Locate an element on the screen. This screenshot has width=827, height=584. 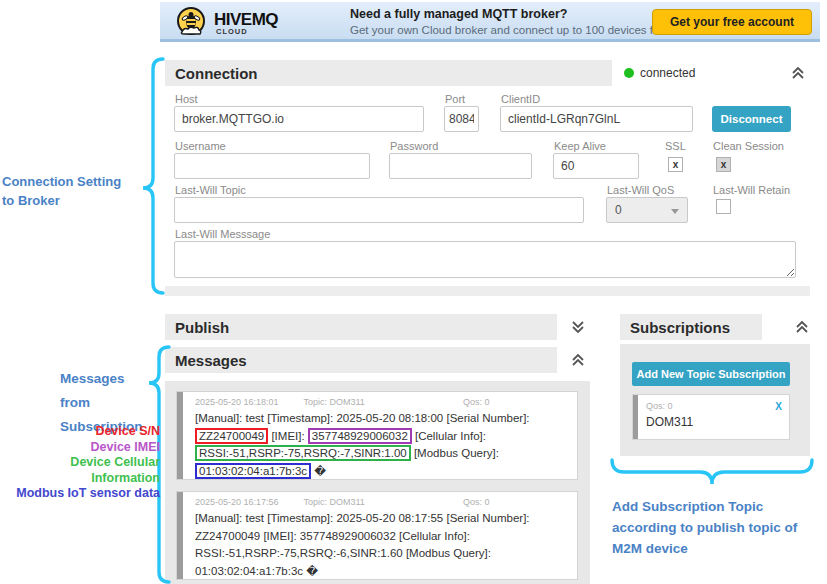
dropdown-caret-icon is located at coordinates (675, 212).